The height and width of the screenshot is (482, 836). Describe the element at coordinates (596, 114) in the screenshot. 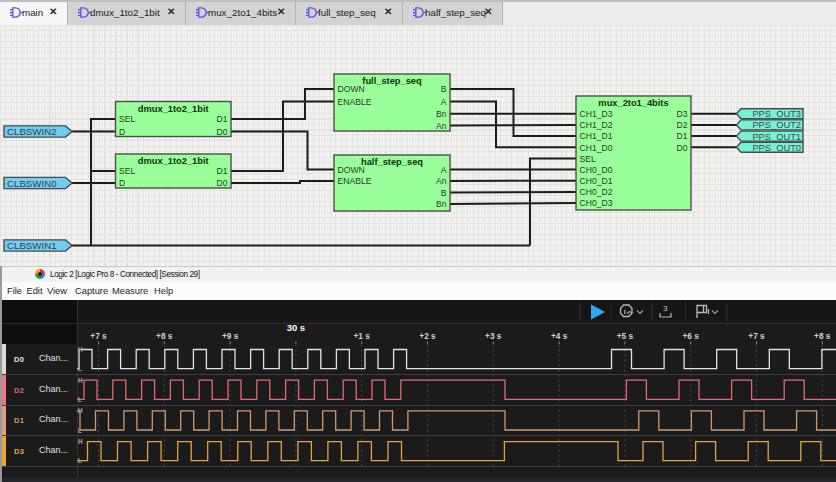

I see `svg-text: CH1_D3` at that location.